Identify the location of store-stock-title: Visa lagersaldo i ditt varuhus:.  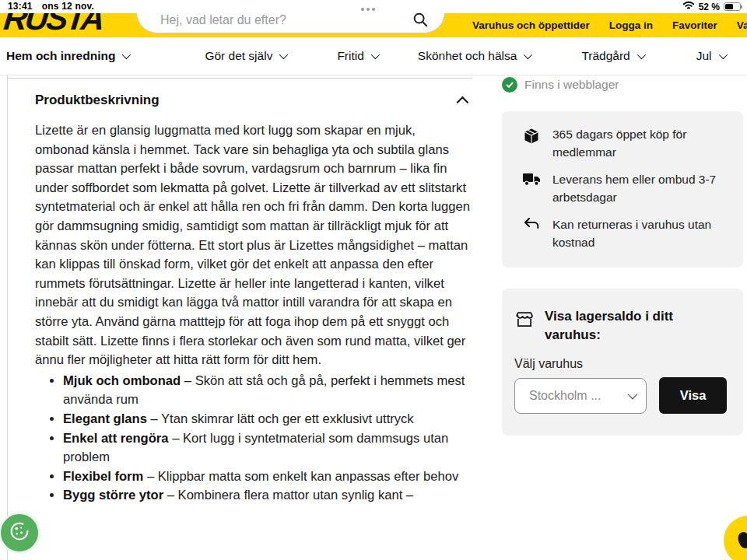
(622, 326).